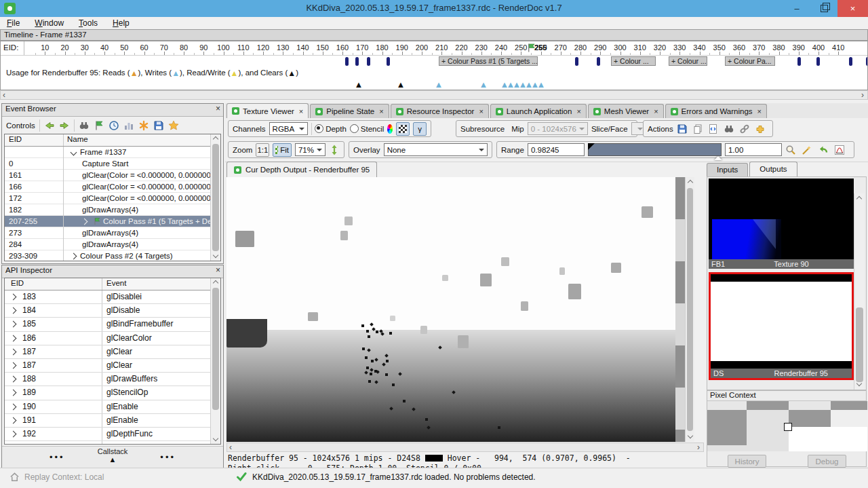 The image size is (868, 488). Describe the element at coordinates (113, 187) in the screenshot. I see `event-row: 166glClear(Color = <0.000000, 0.000000, …` at that location.